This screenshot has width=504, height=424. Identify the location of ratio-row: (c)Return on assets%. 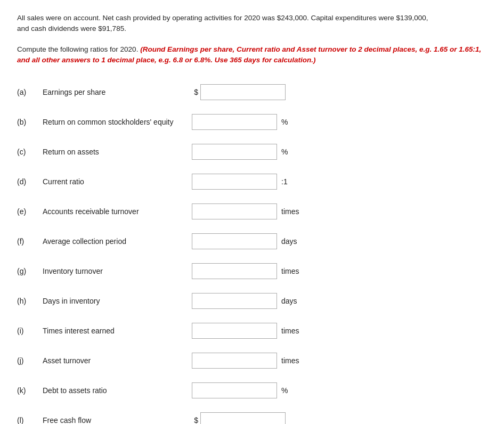
(252, 152).